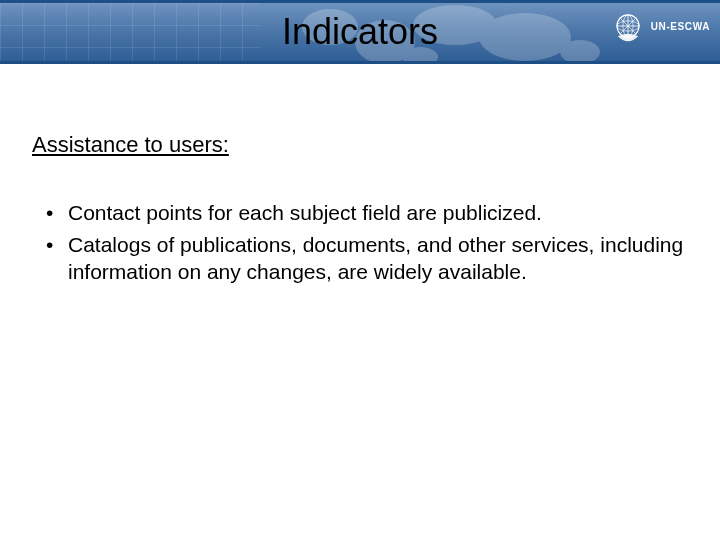 The height and width of the screenshot is (540, 720). Describe the element at coordinates (360, 242) in the screenshot. I see `bullet-list: Contact points for each subject field ar…` at that location.